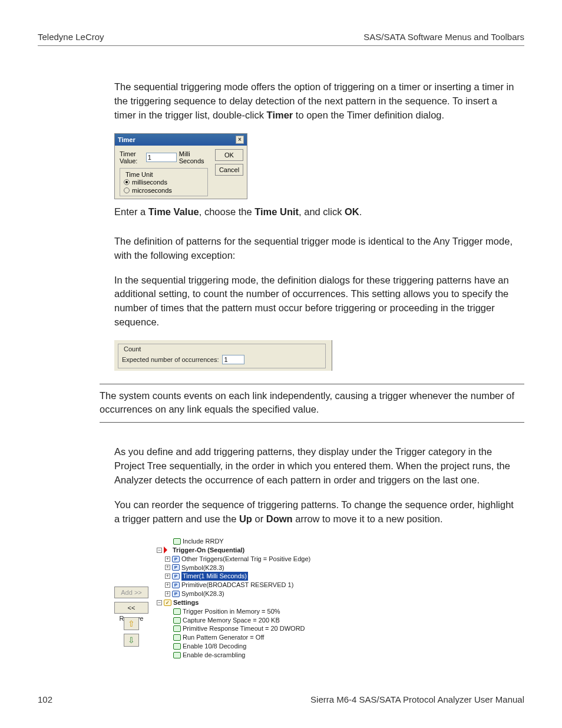 This screenshot has width=562, height=728. What do you see at coordinates (417, 699) in the screenshot?
I see `manual-title: Sierra M6-4 SAS/SATA Protocol Analyzer U…` at bounding box center [417, 699].